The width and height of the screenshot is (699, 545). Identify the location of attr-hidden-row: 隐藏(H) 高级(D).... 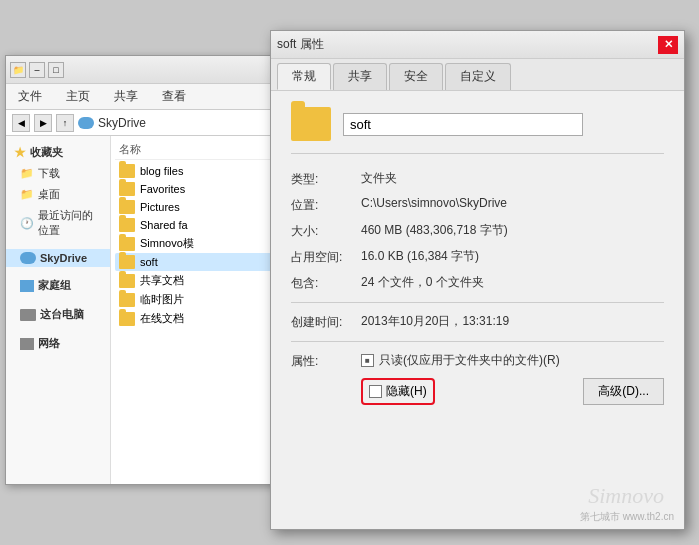
(478, 392).